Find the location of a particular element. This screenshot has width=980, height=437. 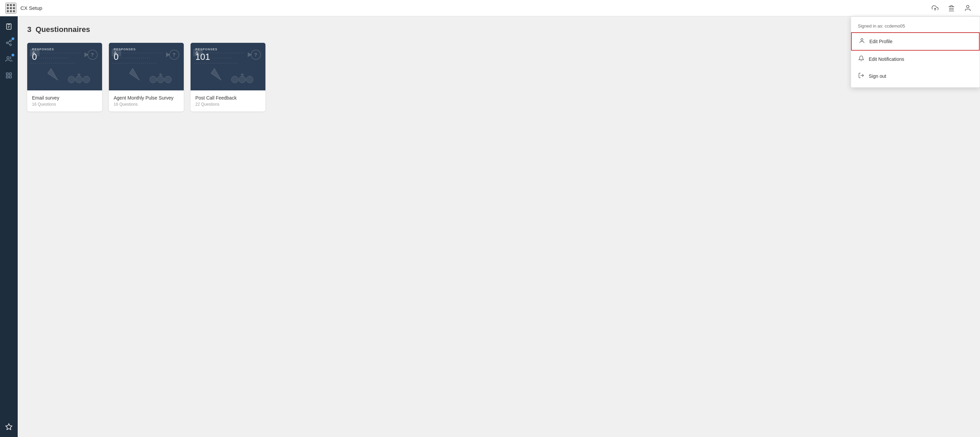

card2-questions: 16 Questions is located at coordinates (146, 104).